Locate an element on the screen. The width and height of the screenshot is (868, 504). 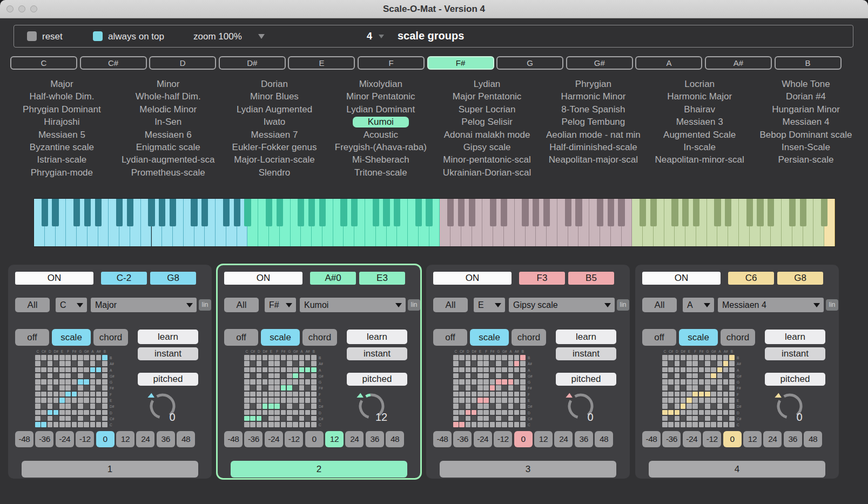
scale-list-item: Messiaen 4 is located at coordinates (806, 122).